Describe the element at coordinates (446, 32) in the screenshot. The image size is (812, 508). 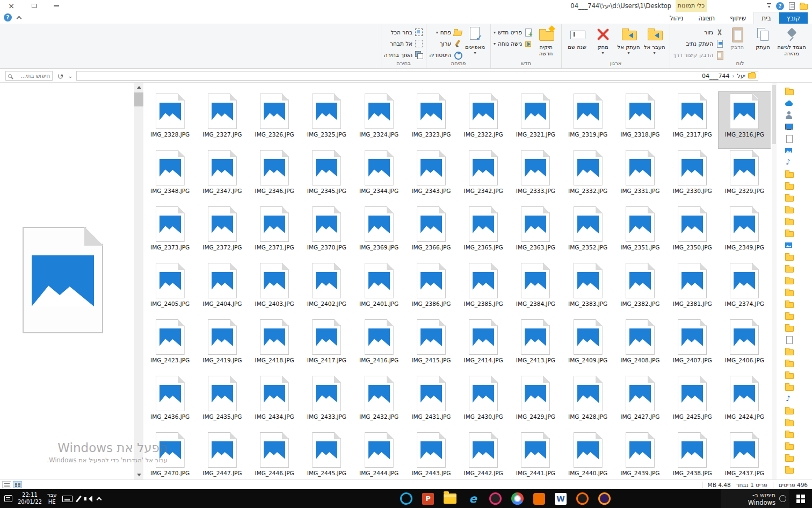
I see `open-button: פתח▾` at that location.